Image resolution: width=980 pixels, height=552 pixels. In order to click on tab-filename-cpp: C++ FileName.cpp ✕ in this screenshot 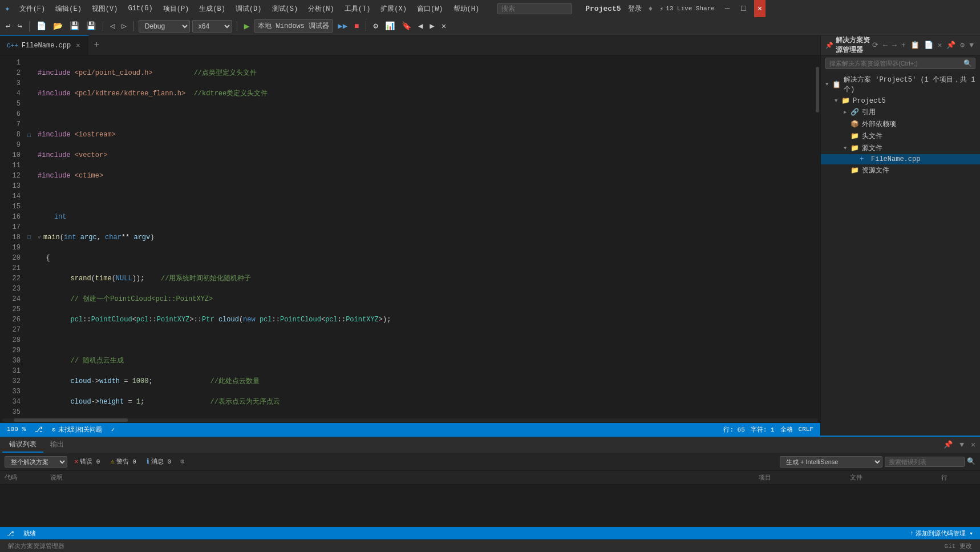, I will do `click(44, 45)`.